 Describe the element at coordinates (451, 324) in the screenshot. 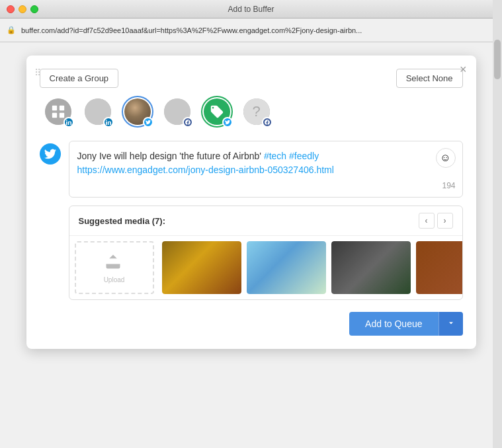

I see `add-to-queue-dropdown-button` at that location.